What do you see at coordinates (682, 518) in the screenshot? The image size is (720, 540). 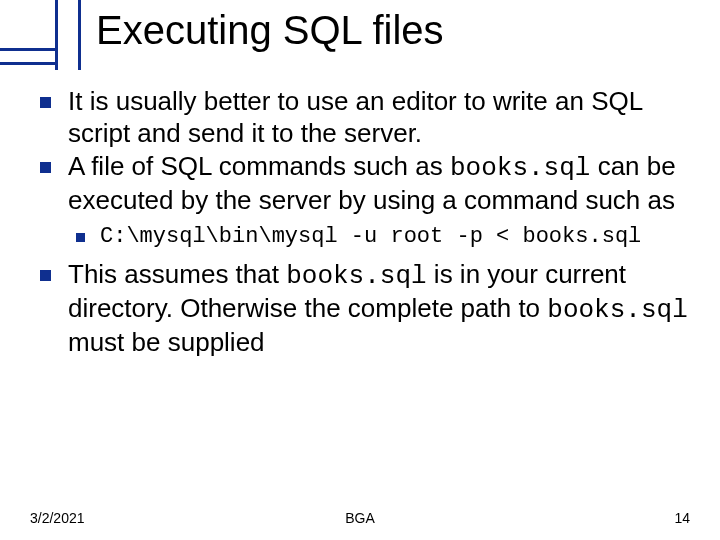 I see `footer-page: 14` at bounding box center [682, 518].